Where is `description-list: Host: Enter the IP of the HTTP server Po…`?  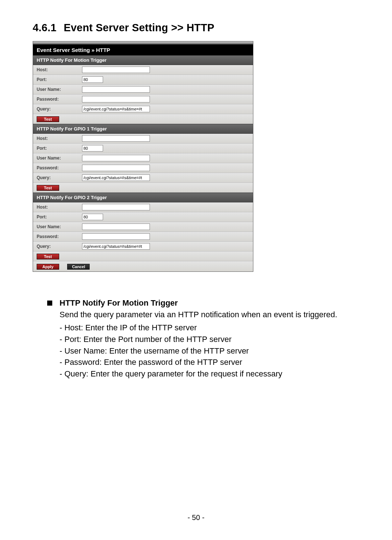 description-list: Host: Enter the IP of the HTTP server Po… is located at coordinates (209, 351).